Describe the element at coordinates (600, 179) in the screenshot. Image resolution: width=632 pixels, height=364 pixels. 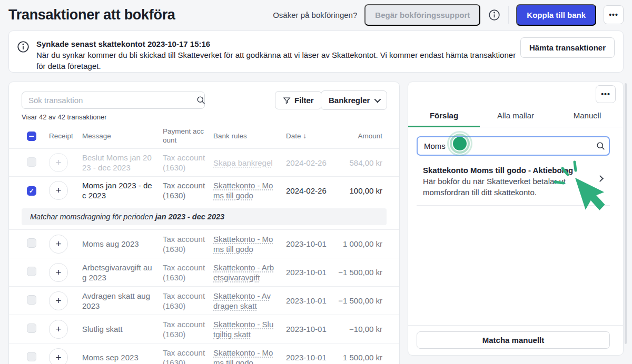
I see `chevron-right-icon` at that location.